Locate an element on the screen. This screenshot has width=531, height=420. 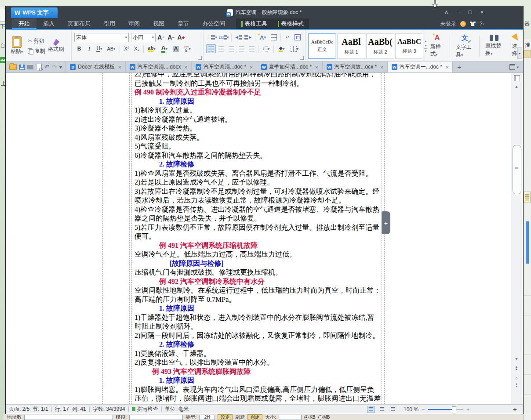
style-card-正文: AaBbCcDc正文 is located at coordinates (322, 46).